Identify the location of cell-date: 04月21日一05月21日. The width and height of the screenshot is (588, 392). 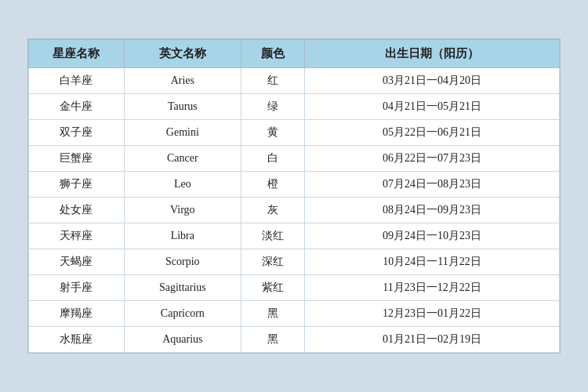
(433, 107).